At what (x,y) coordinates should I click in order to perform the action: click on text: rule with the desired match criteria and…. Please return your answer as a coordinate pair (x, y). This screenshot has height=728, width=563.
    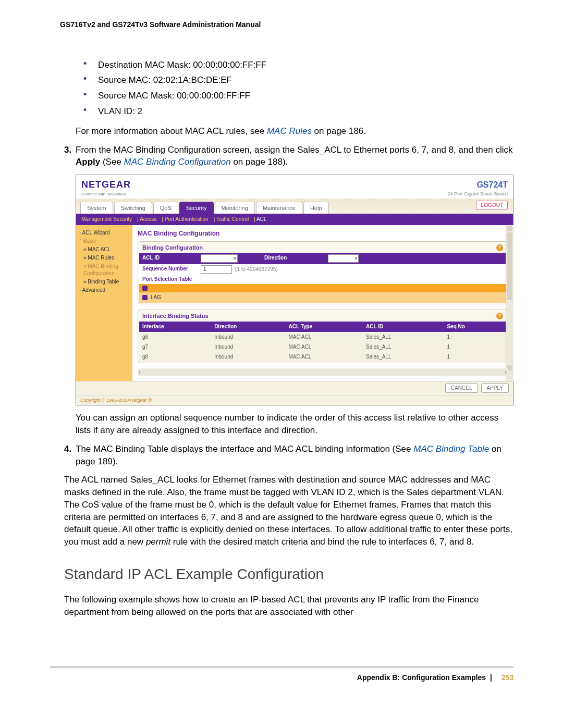
    Looking at the image, I should click on (322, 542).